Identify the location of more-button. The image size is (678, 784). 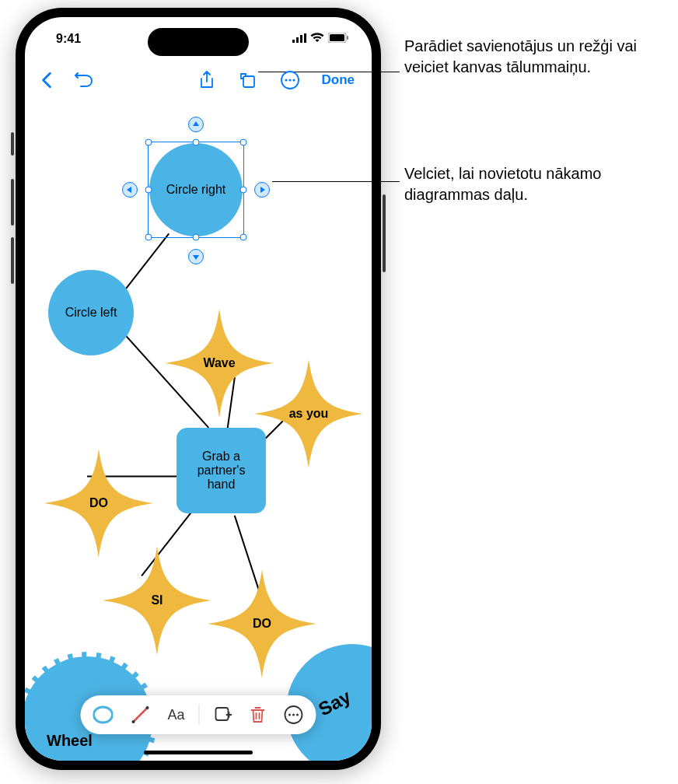
(290, 80).